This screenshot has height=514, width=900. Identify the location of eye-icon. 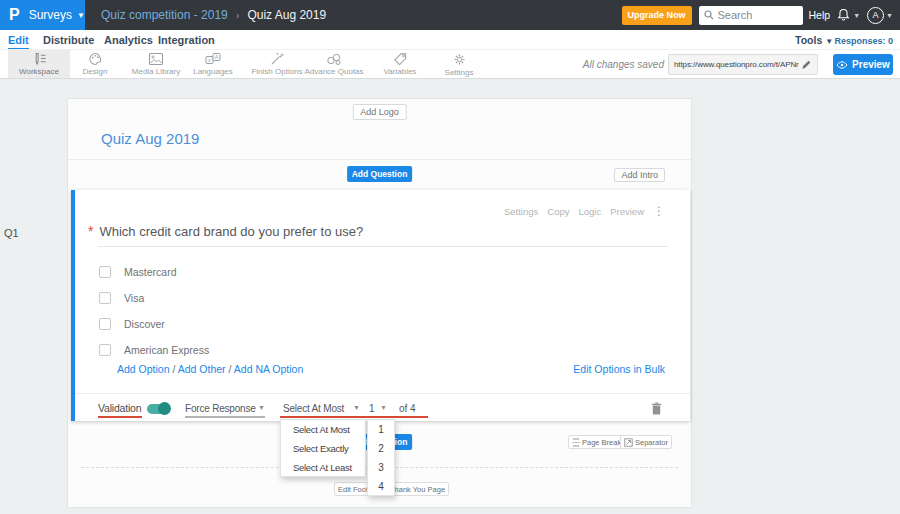
(842, 65).